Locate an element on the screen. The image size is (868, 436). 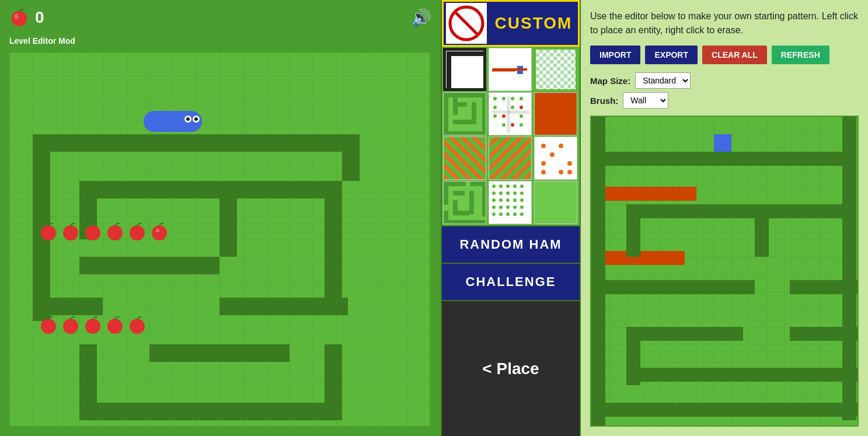
map-settings: Map Size: Standard Small Large Brush: Wa… is located at coordinates (724, 90).